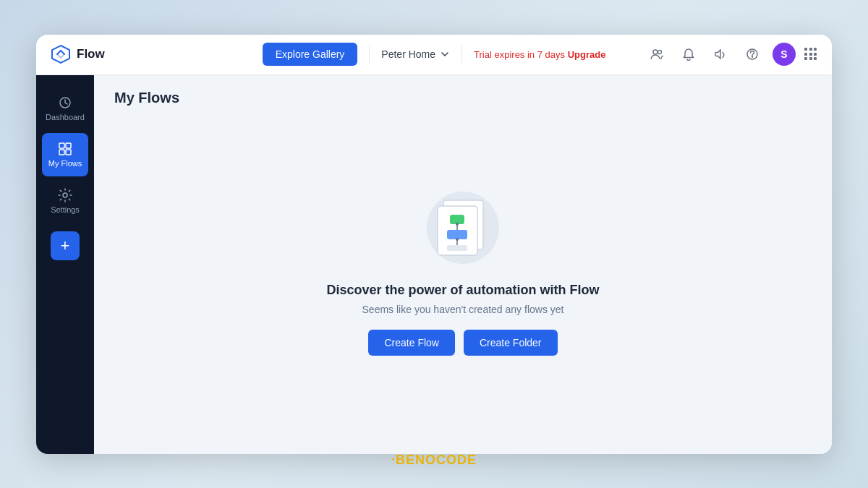 Image resolution: width=868 pixels, height=488 pixels. Describe the element at coordinates (156, 54) in the screenshot. I see `logo-area: Flow` at that location.